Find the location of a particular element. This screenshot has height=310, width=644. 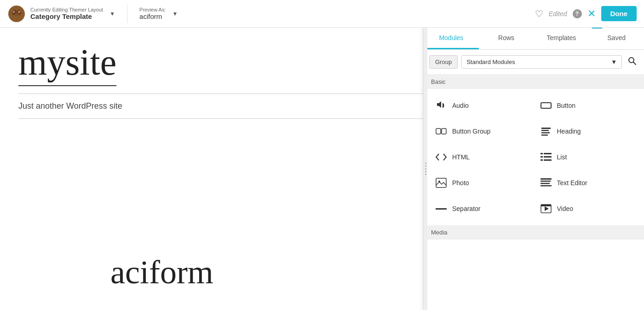

panel-toolbar: Group Standard Modules ▼ is located at coordinates (534, 62).